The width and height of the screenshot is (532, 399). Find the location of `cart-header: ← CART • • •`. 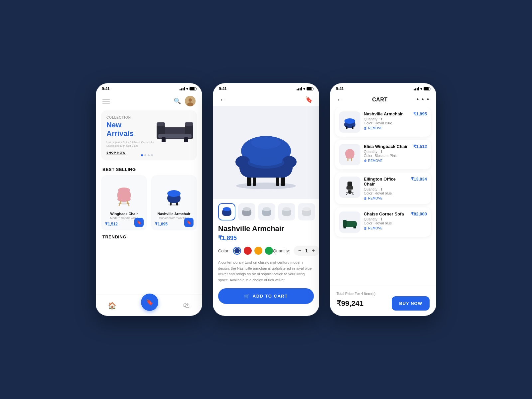

cart-header: ← CART • • • is located at coordinates (383, 100).